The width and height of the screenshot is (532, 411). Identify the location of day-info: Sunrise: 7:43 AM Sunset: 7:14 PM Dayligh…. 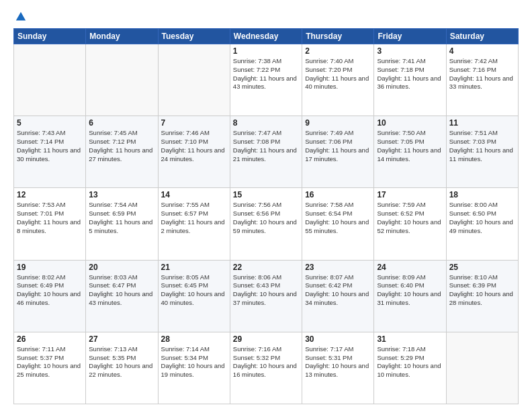
(50, 146).